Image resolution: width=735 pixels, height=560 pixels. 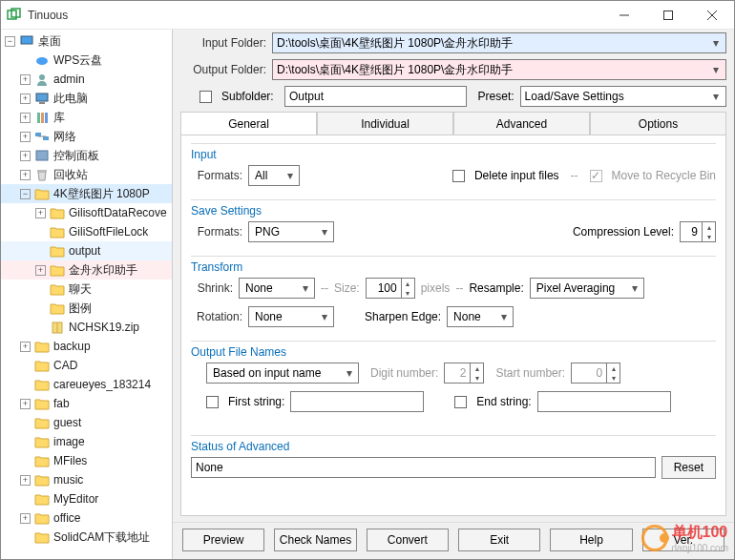 What do you see at coordinates (86, 232) in the screenshot?
I see `tree-item: GiliSoftFileLock` at bounding box center [86, 232].